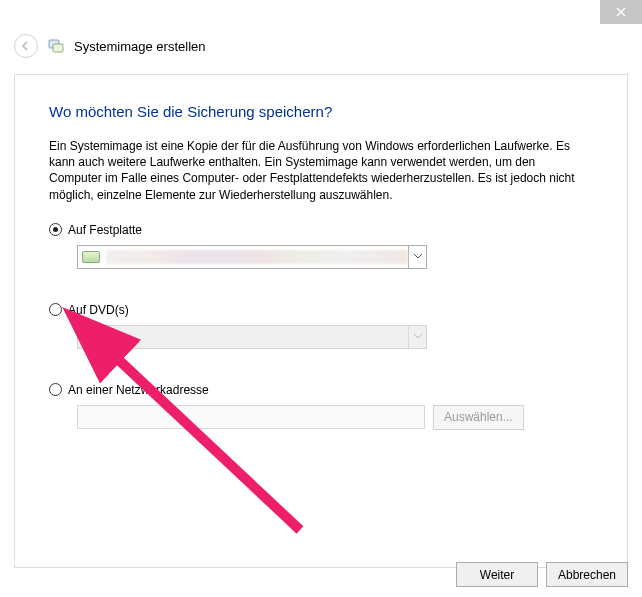 The width and height of the screenshot is (642, 597). Describe the element at coordinates (478, 418) in the screenshot. I see `browse-button: Auswählen...` at that location.